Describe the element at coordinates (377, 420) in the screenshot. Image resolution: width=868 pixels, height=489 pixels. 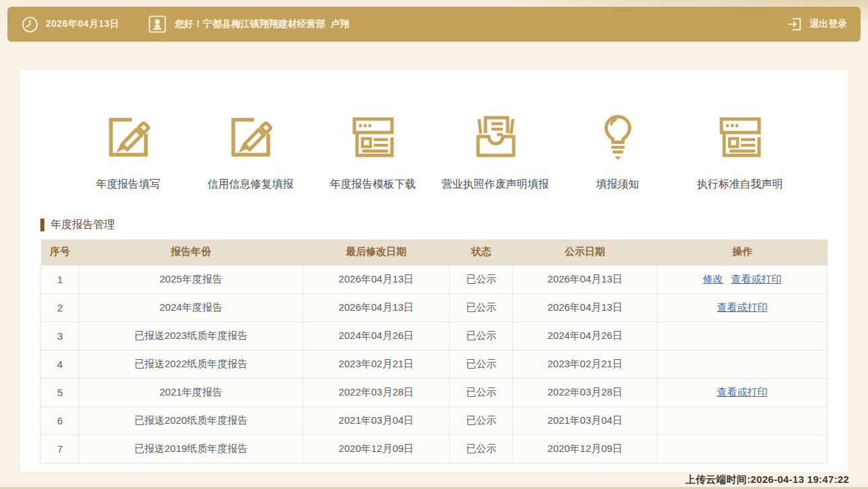
I see `cell-last-modified: 2021年03月04日` at that location.